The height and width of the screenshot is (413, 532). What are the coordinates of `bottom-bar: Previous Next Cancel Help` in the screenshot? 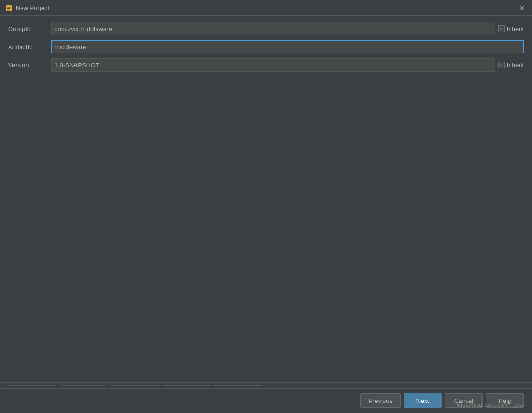 It's located at (266, 400).